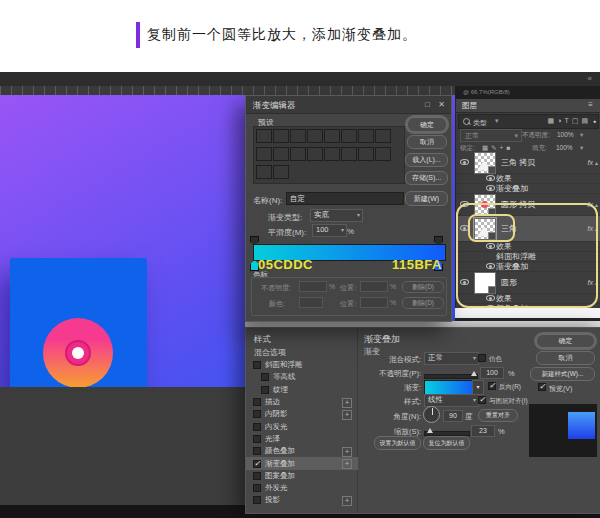 This screenshot has width=600, height=518. Describe the element at coordinates (478, 388) in the screenshot. I see `gradient-picker-caret: ▾` at that location.